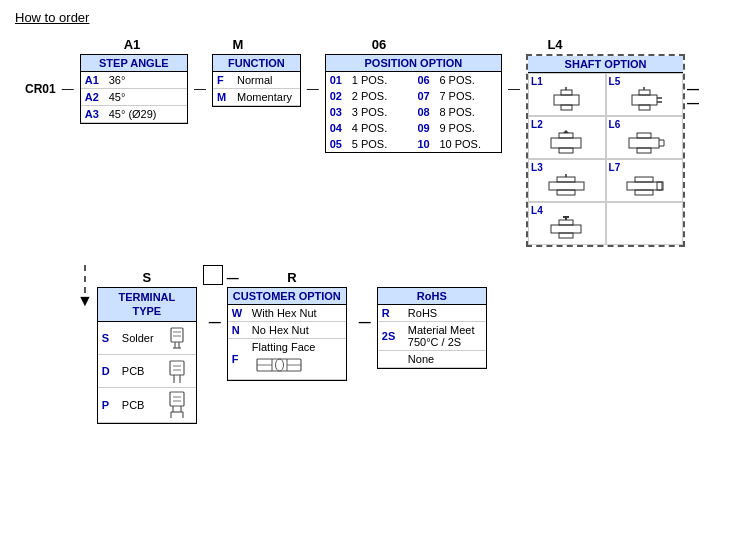 Image resolution: width=729 pixels, height=560 pixels. What do you see at coordinates (700, 96) in the screenshot?
I see `trailing-dash: — —` at bounding box center [700, 96].